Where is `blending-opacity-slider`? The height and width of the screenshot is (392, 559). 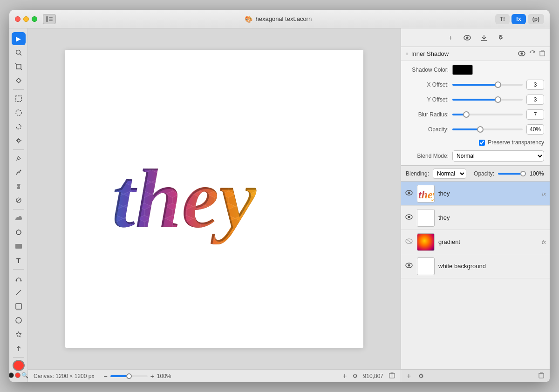 blending-opacity-slider is located at coordinates (512, 174).